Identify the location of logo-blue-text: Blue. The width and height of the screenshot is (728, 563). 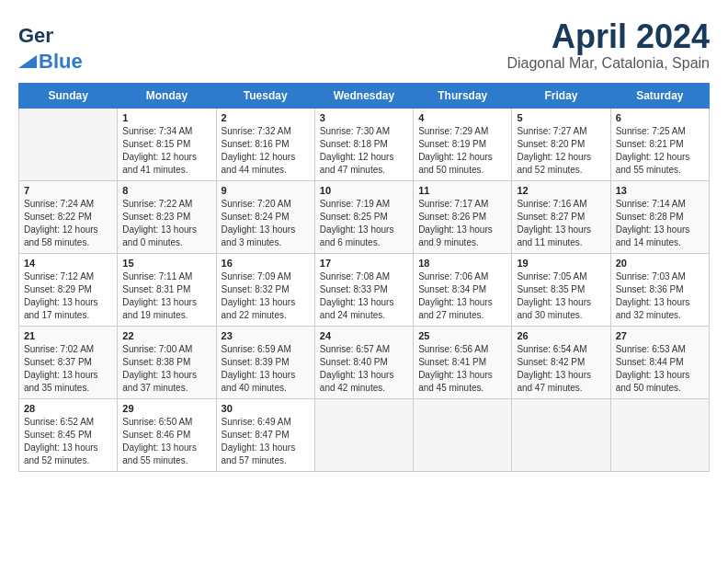
(61, 62).